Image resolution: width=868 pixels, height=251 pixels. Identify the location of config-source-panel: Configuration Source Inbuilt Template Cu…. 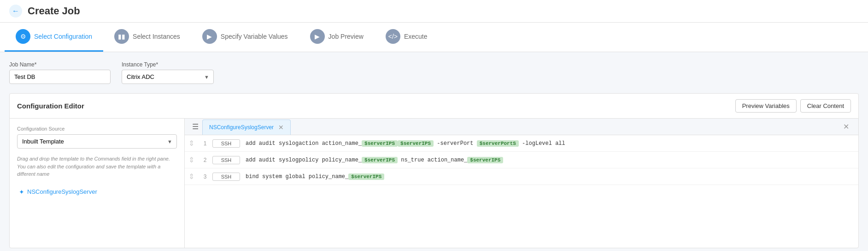
(97, 183).